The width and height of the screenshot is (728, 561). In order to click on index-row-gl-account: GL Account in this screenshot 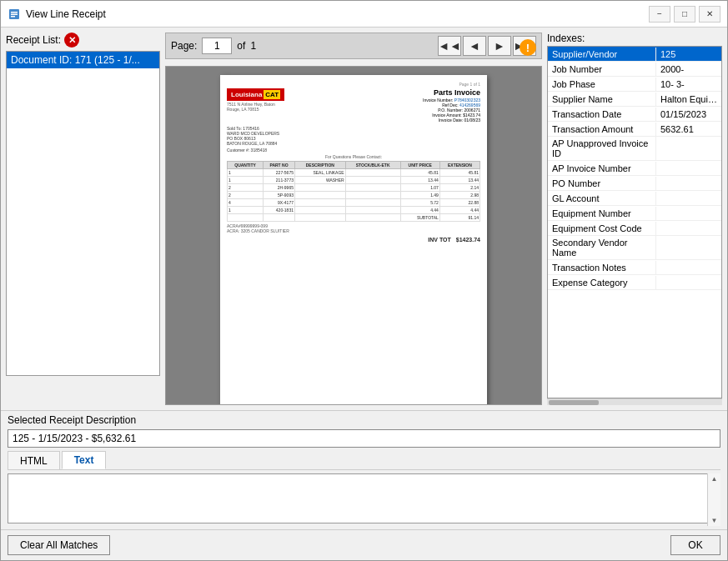, I will do `click(635, 198)`.